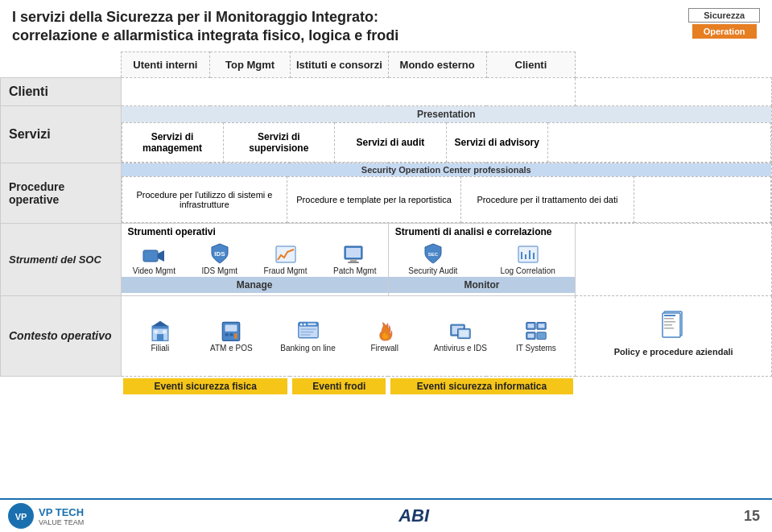 This screenshot has width=772, height=532. What do you see at coordinates (254, 259) in the screenshot?
I see `strumenti-left: Strumenti operativi Video Mgmt IDS` at bounding box center [254, 259].